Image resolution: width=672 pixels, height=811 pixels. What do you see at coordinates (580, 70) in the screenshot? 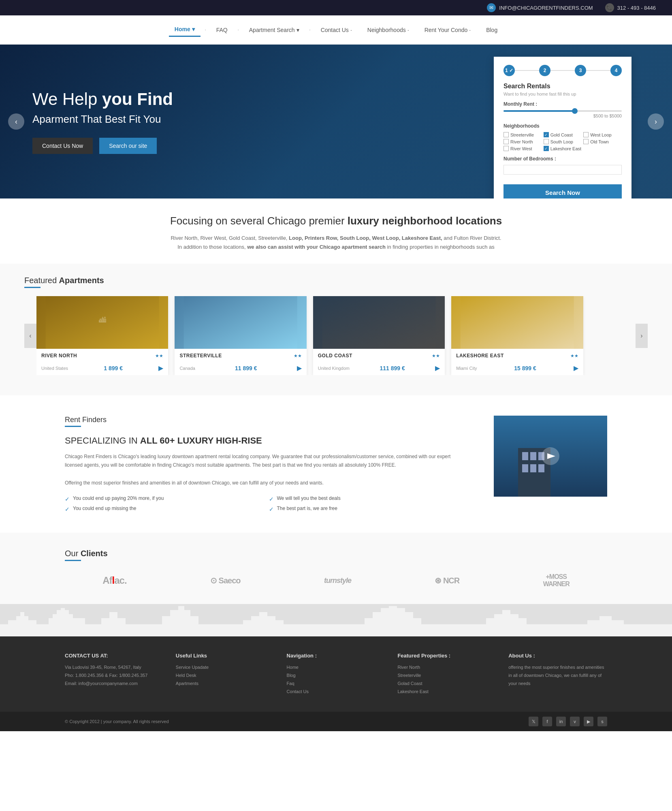
I see `step-3: 3` at bounding box center [580, 70].